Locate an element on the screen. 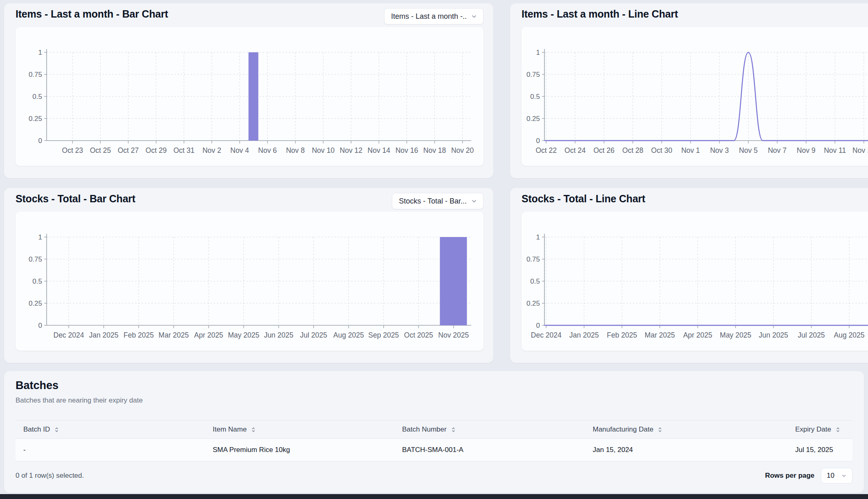  svg-text: May 2025 is located at coordinates (735, 335).